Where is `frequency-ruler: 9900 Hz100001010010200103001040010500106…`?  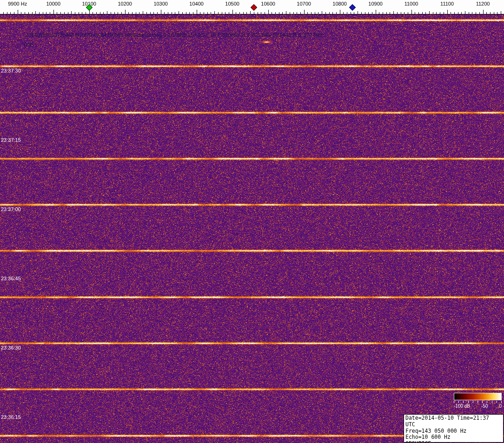 frequency-ruler: 9900 Hz100001010010200103001040010500106… is located at coordinates (252, 7).